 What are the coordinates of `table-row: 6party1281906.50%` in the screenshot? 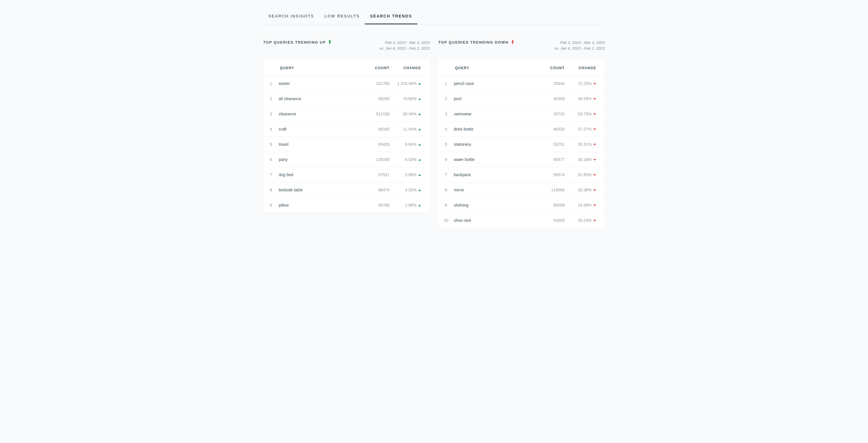 It's located at (346, 160).